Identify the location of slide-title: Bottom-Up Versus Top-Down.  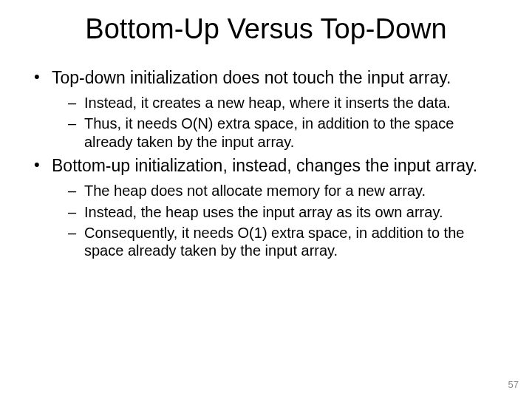
(266, 30).